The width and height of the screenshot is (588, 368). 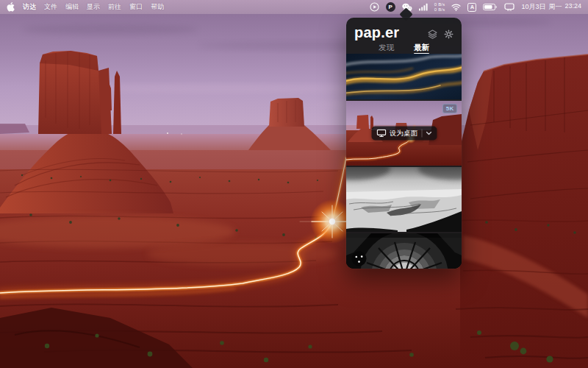 I want to click on tab-discover: 发现, so click(x=387, y=49).